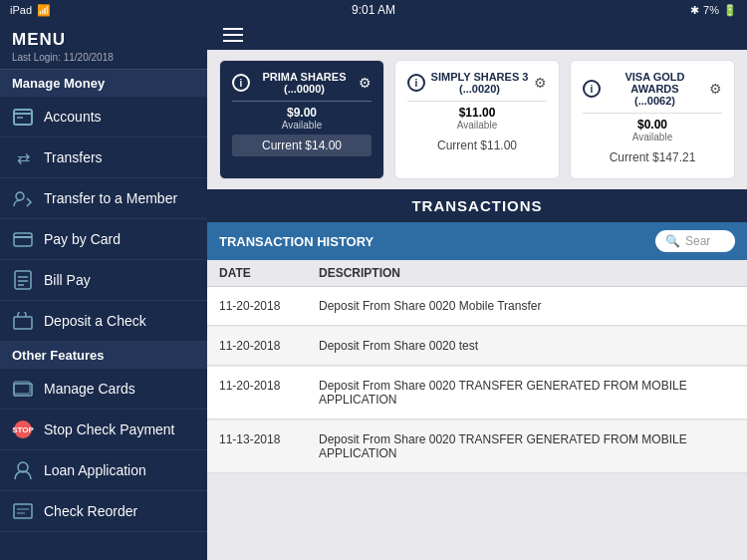 Image resolution: width=747 pixels, height=560 pixels. I want to click on top-bar, so click(477, 35).